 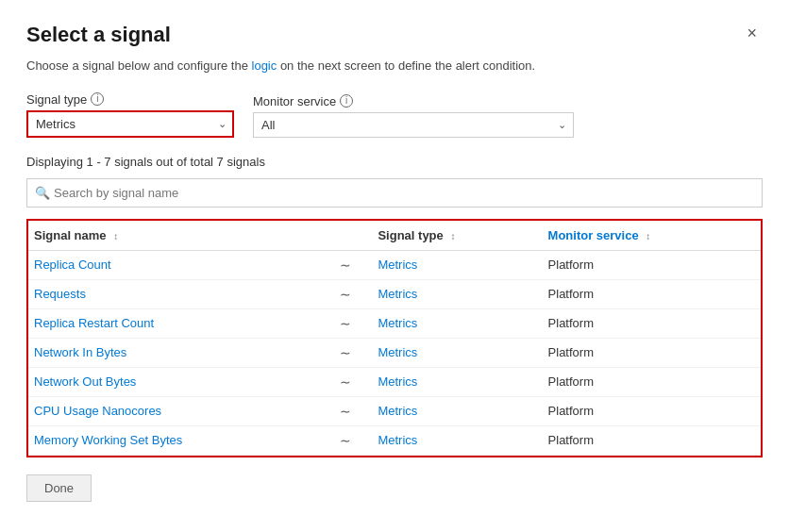 What do you see at coordinates (181, 411) in the screenshot?
I see `signal-name-cell: CPU Usage Nanocores` at bounding box center [181, 411].